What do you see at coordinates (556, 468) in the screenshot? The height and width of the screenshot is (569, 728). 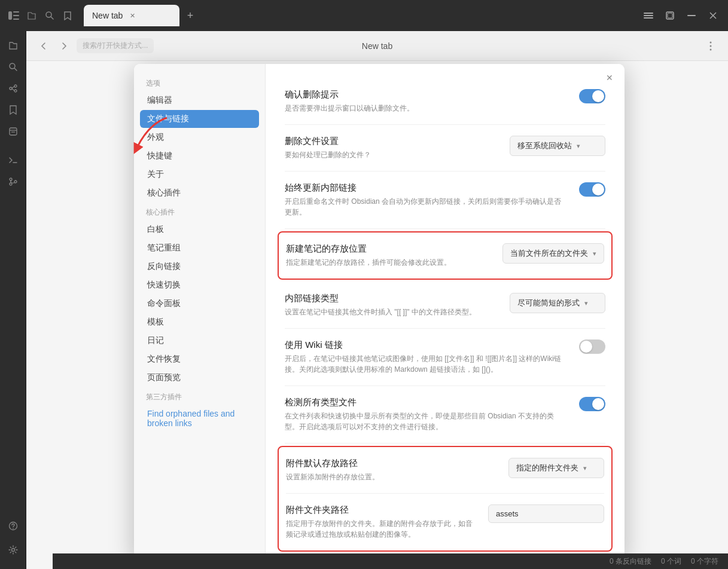 I see `setting-control-attachment-path: 指定的附件文件夹 ▾` at bounding box center [556, 468].